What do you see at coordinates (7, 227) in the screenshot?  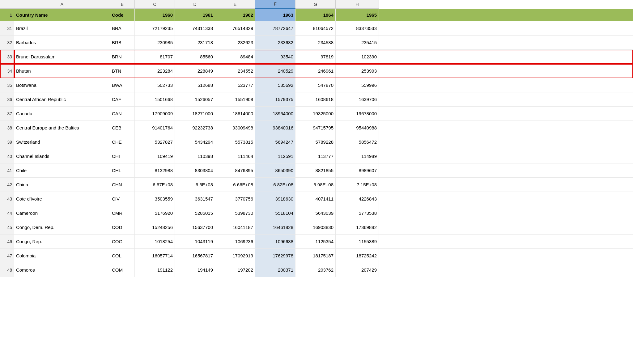 I see `row-num-45: 45` at bounding box center [7, 227].